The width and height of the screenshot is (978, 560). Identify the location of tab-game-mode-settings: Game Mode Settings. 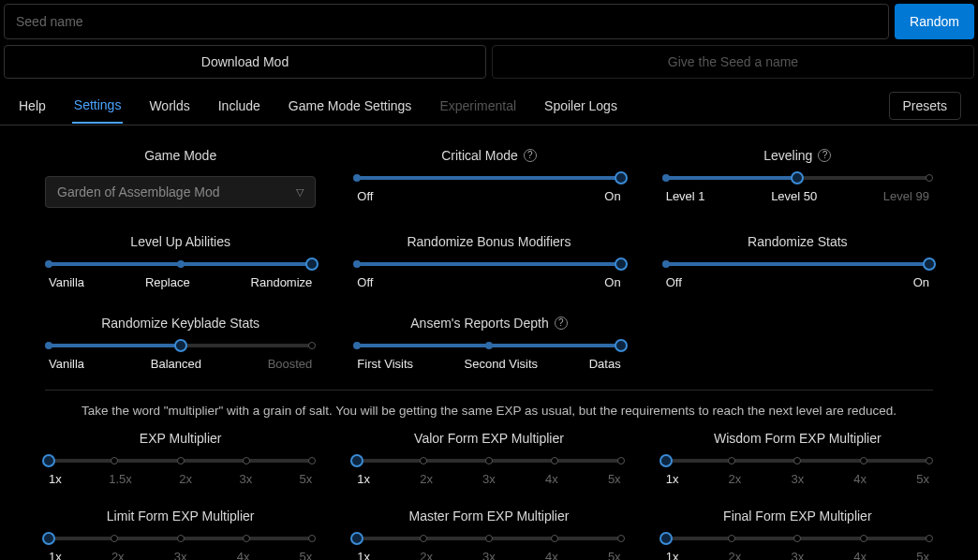
(350, 106).